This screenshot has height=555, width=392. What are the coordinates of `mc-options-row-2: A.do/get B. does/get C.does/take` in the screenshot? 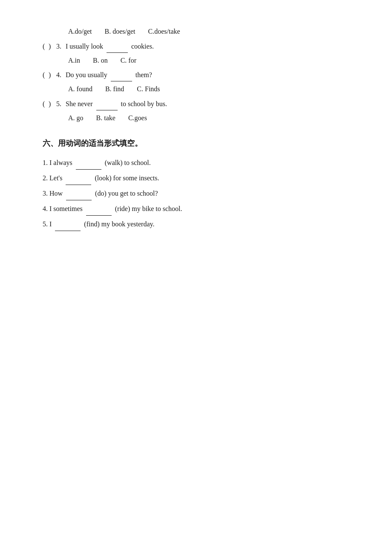 It's located at (213, 32).